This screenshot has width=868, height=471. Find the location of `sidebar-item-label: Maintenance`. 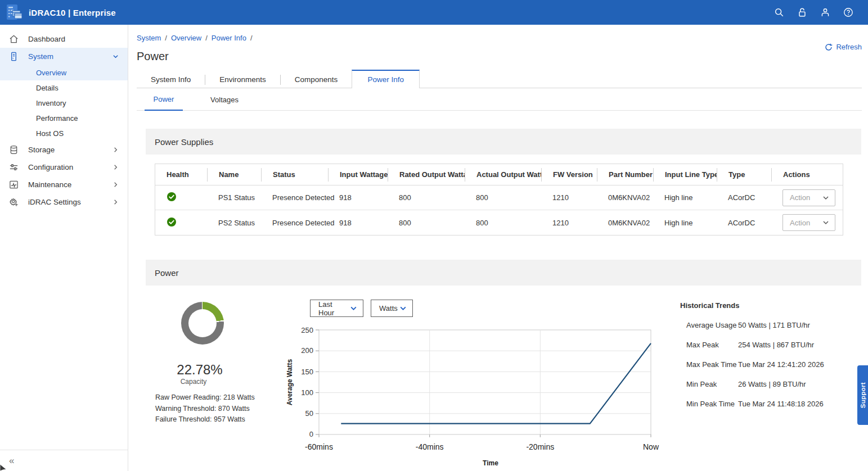

sidebar-item-label: Maintenance is located at coordinates (50, 184).